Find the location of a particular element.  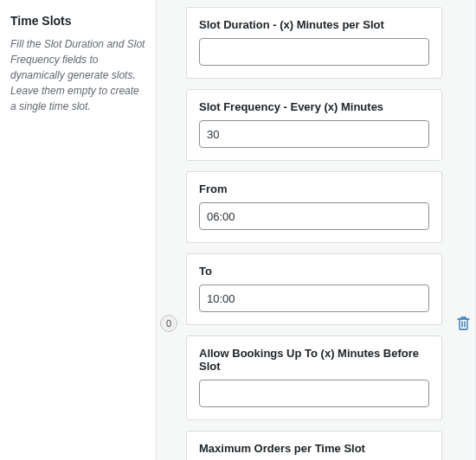

from-field: From is located at coordinates (314, 208).